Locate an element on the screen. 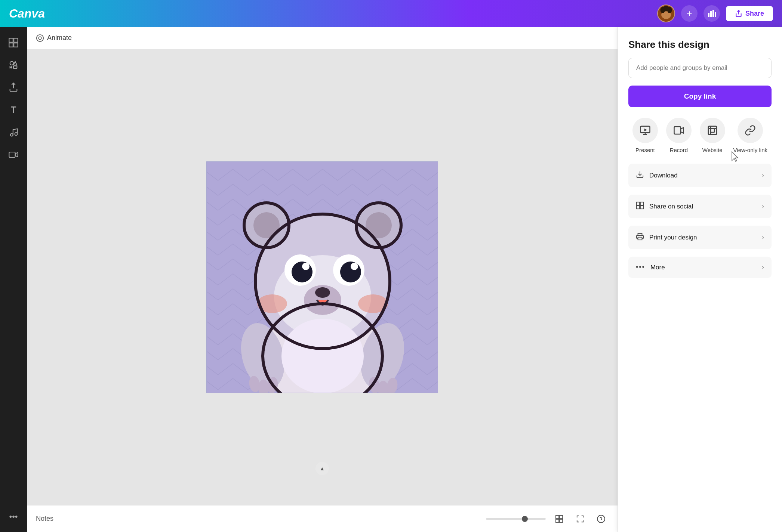 Image resolution: width=782 pixels, height=532 pixels. bottom-controls is located at coordinates (547, 519).